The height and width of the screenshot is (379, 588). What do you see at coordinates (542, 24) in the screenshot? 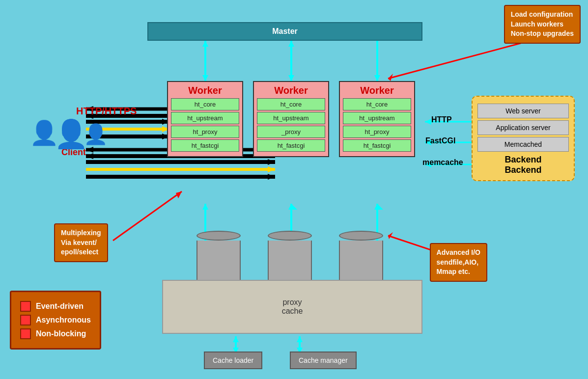
I see `top-right-callout-text: Load configurationLaunch workersNon-stop…` at bounding box center [542, 24].